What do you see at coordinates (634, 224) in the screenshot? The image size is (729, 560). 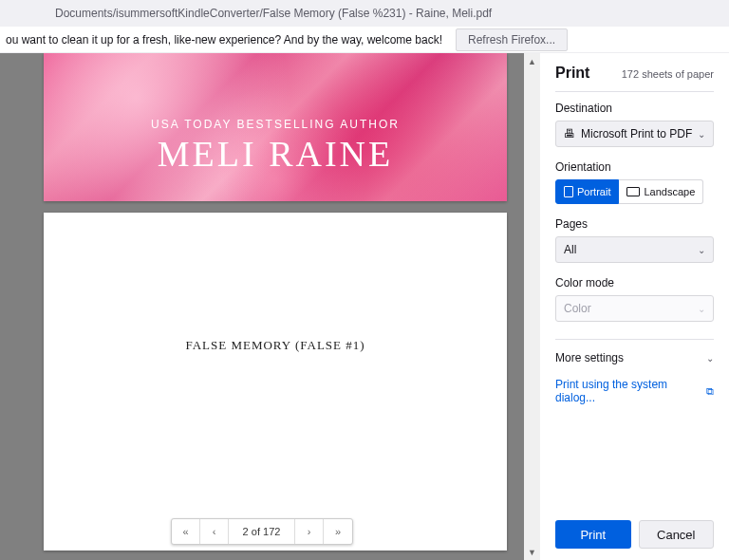 I see `pages-label: Pages` at bounding box center [634, 224].